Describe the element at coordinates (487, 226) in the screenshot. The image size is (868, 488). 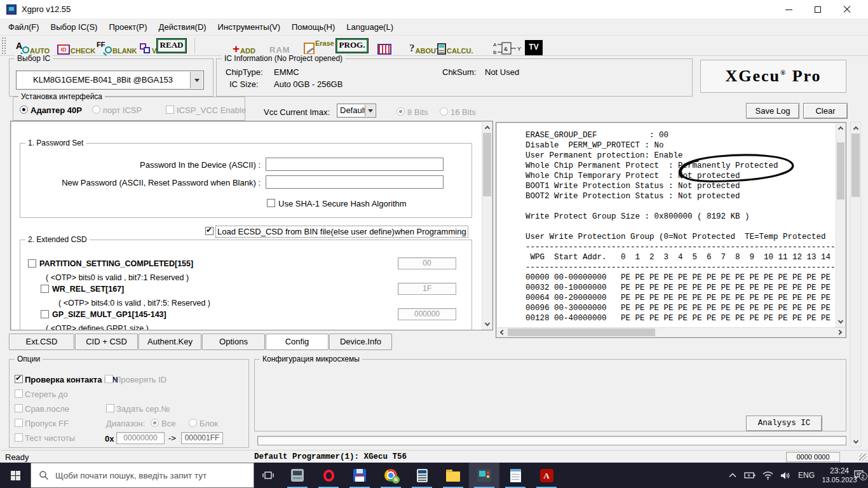
I see `config-panel-scrollbar` at that location.